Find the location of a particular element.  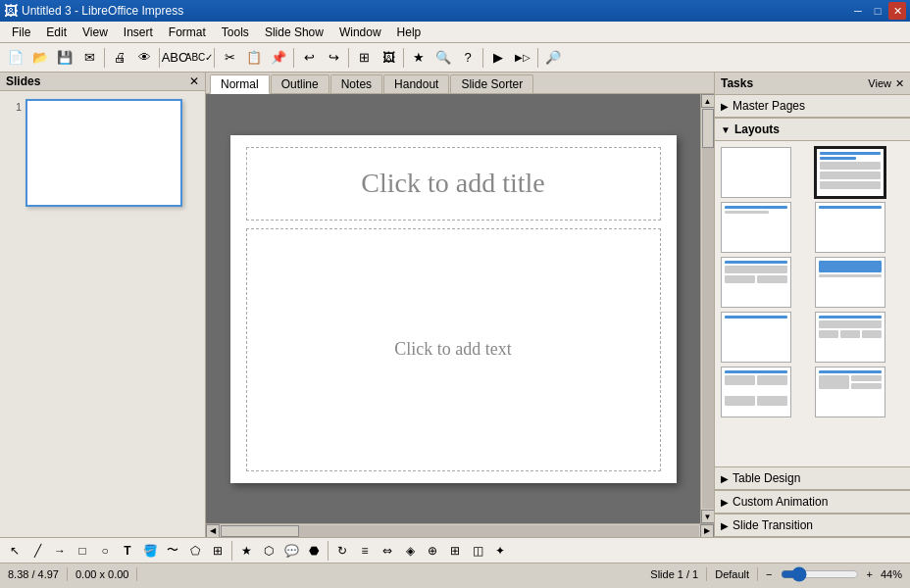

undo-button: ↩ is located at coordinates (309, 58).